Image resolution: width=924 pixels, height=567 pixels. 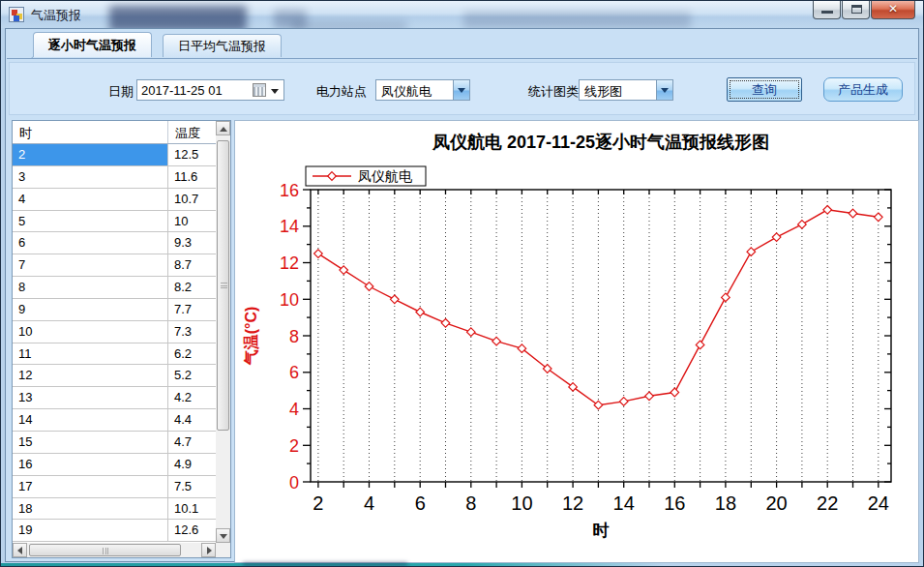 What do you see at coordinates (114, 155) in the screenshot?
I see `table-row: 212.5` at bounding box center [114, 155].